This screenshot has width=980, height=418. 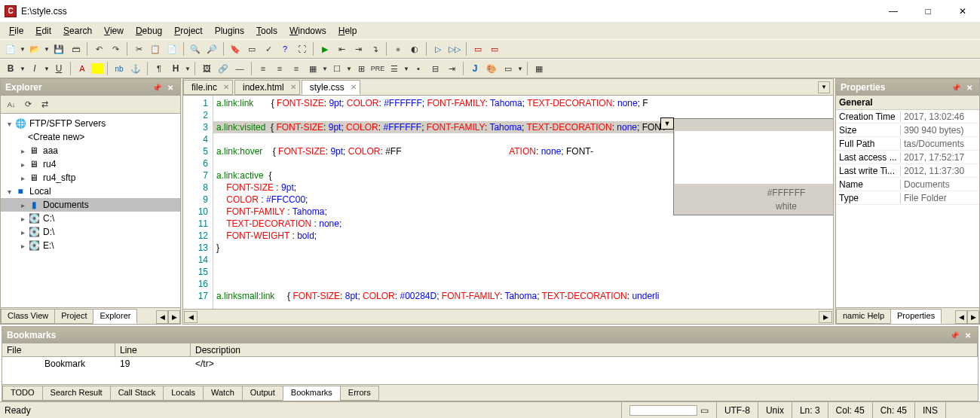 What do you see at coordinates (394, 69) in the screenshot?
I see `list-ul-icon: ☰` at bounding box center [394, 69].